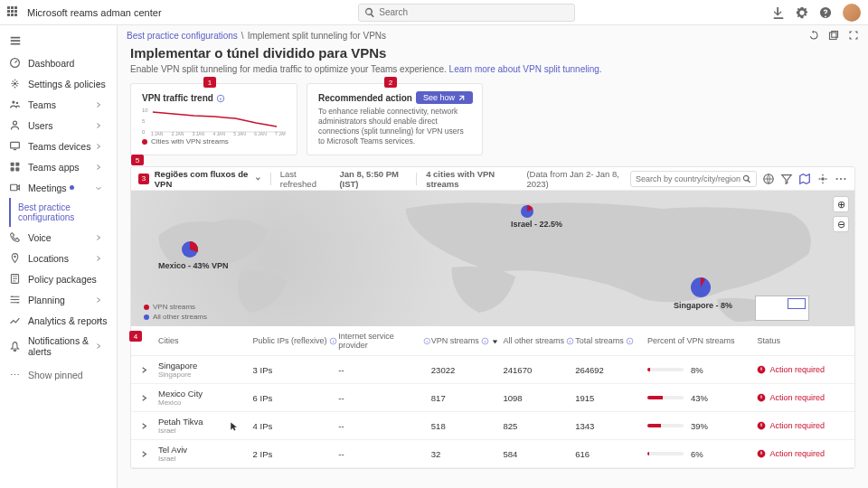  I want to click on nav-locations: Locations, so click(58, 258).